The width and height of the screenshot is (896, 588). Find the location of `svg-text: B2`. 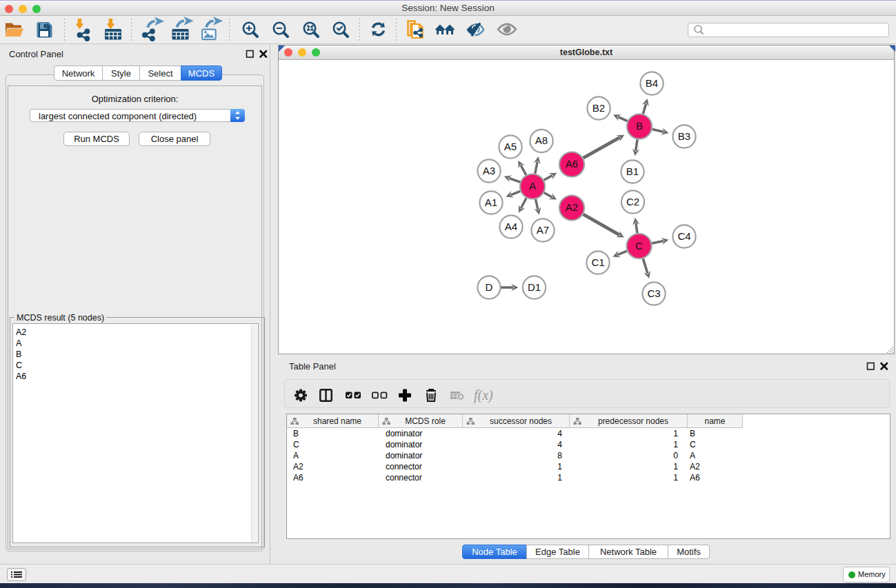

svg-text: B2 is located at coordinates (599, 108).